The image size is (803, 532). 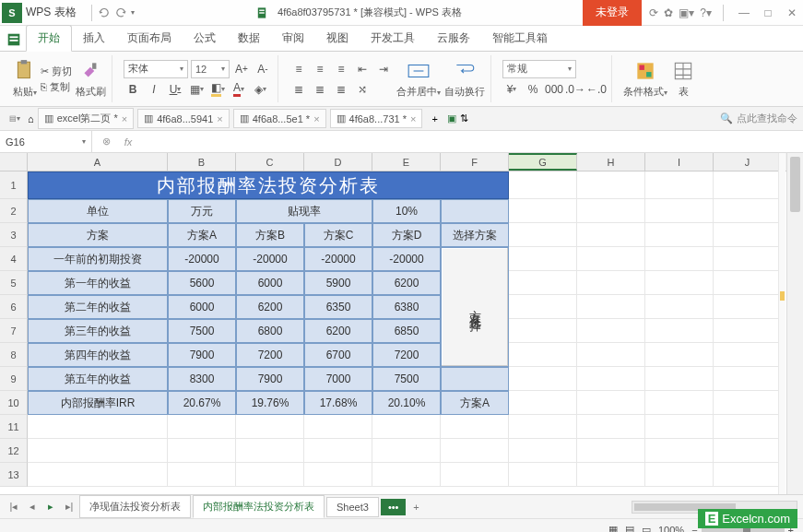 I want to click on copy-button: ⎘复制, so click(x=56, y=87).